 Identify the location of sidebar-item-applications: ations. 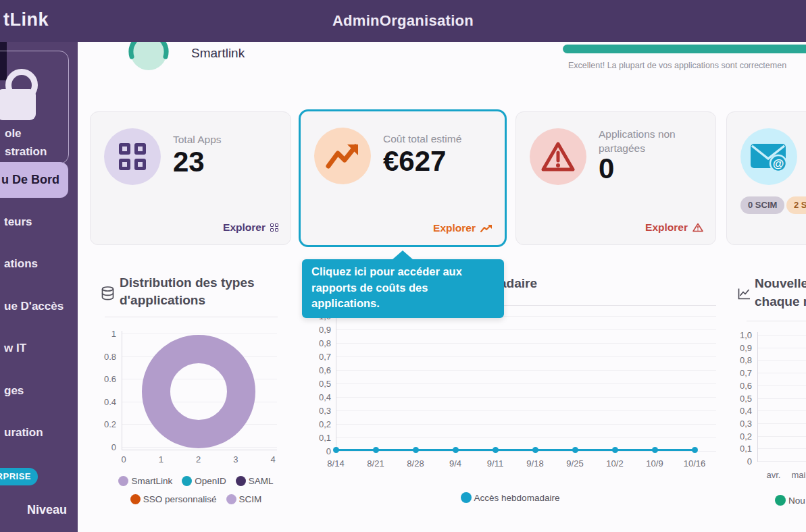
(21, 264).